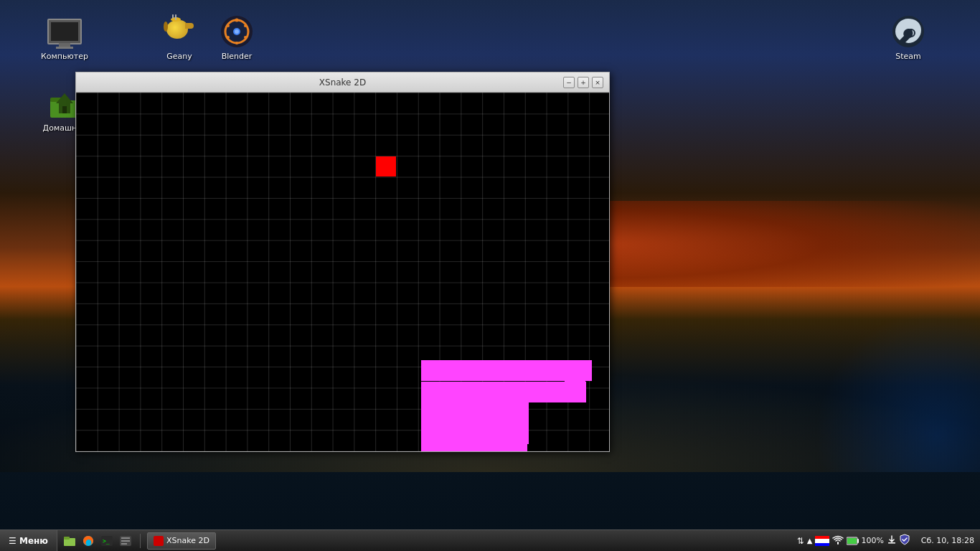 The image size is (980, 551). Describe the element at coordinates (126, 541) in the screenshot. I see `quicklaunch-app4` at that location.